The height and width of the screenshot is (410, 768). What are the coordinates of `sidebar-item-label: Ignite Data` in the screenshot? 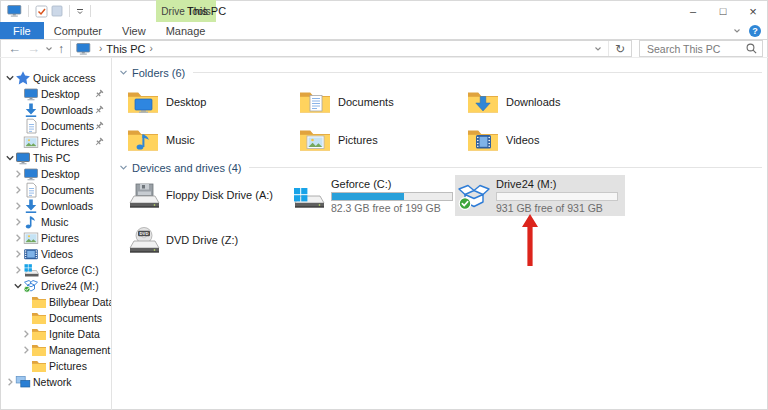 It's located at (74, 334).